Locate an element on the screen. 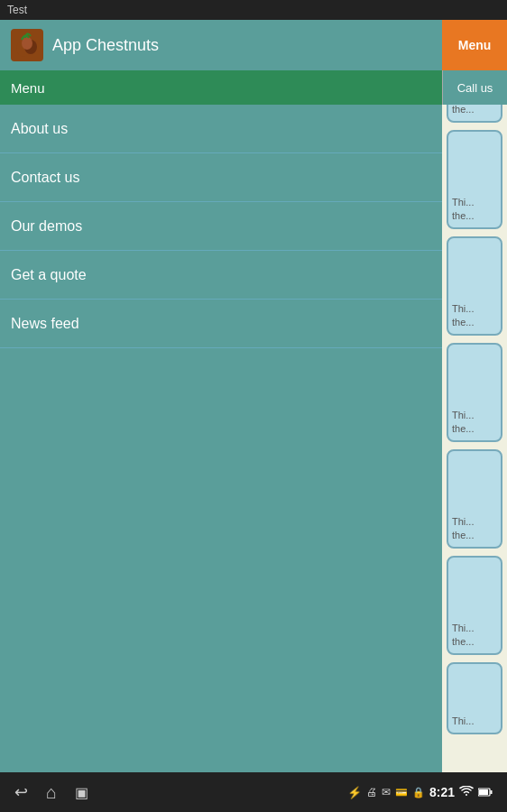 The width and height of the screenshot is (507, 812). nav-icons-left: ↩ ⌂ ▣ is located at coordinates (51, 792).